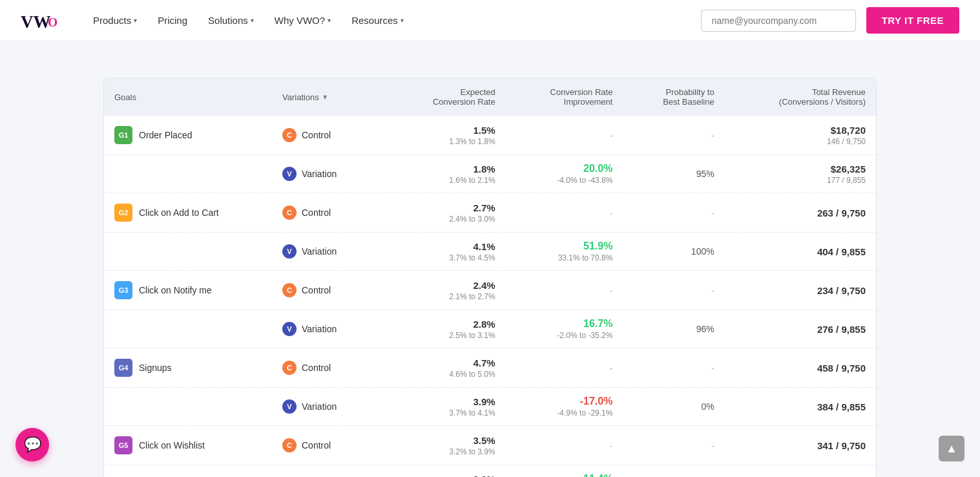 The height and width of the screenshot is (477, 980). What do you see at coordinates (447, 219) in the screenshot?
I see `conv-rate-range: 2.4% to 3.0%` at bounding box center [447, 219].